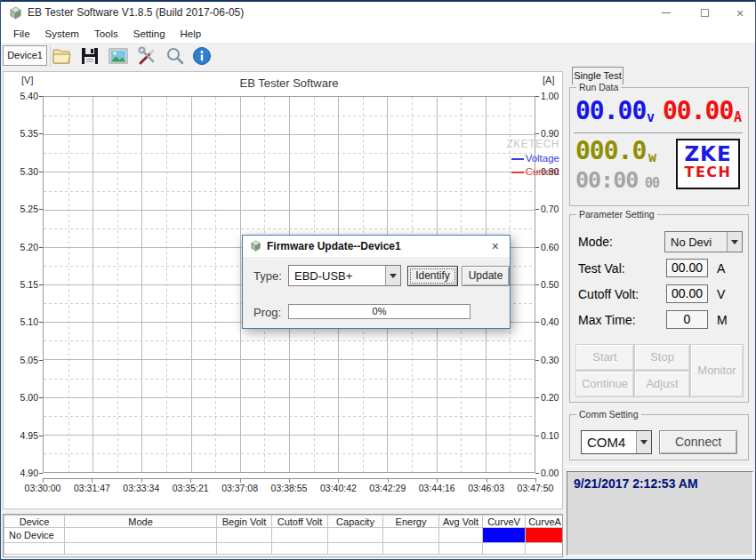 The image size is (756, 560). What do you see at coordinates (285, 549) in the screenshot?
I see `table-row` at bounding box center [285, 549].